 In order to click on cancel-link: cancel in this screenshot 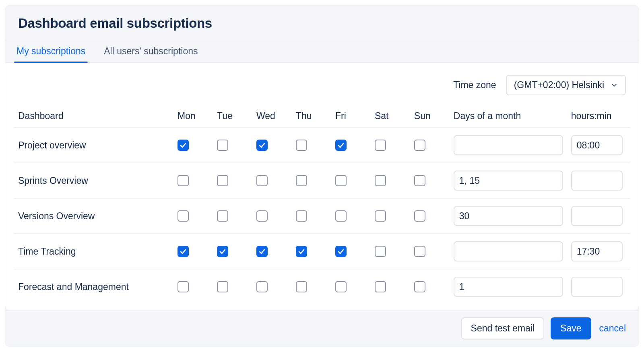, I will do `click(613, 328)`.